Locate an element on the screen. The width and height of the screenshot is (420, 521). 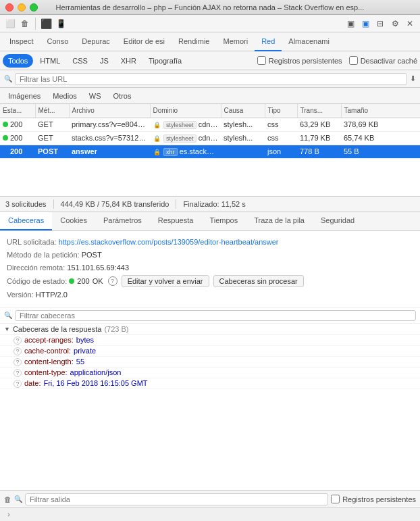
header-name: accept-ranges: is located at coordinates (49, 340).